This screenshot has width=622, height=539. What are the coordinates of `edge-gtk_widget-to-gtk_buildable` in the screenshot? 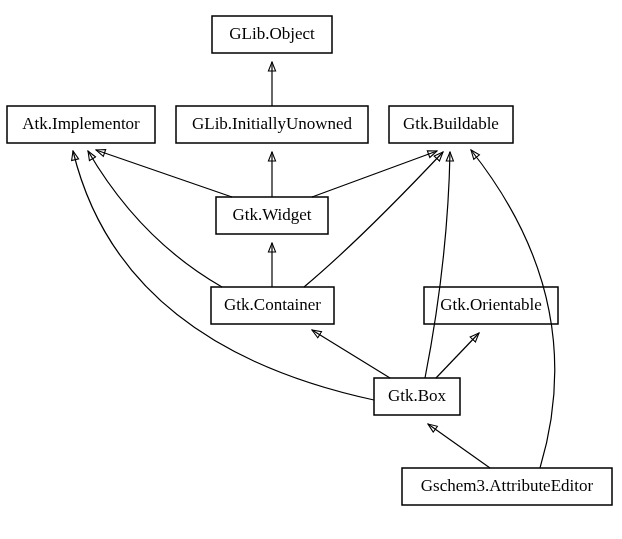 It's located at (374, 174).